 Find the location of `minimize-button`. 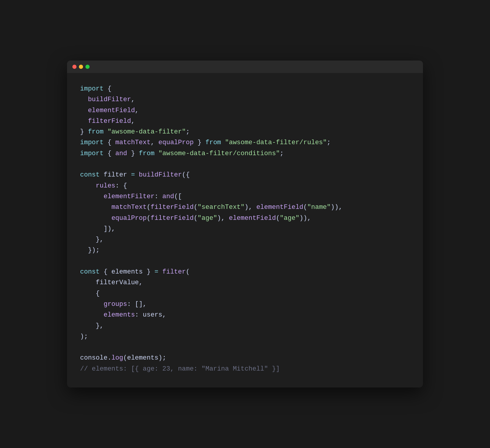

minimize-button is located at coordinates (81, 67).